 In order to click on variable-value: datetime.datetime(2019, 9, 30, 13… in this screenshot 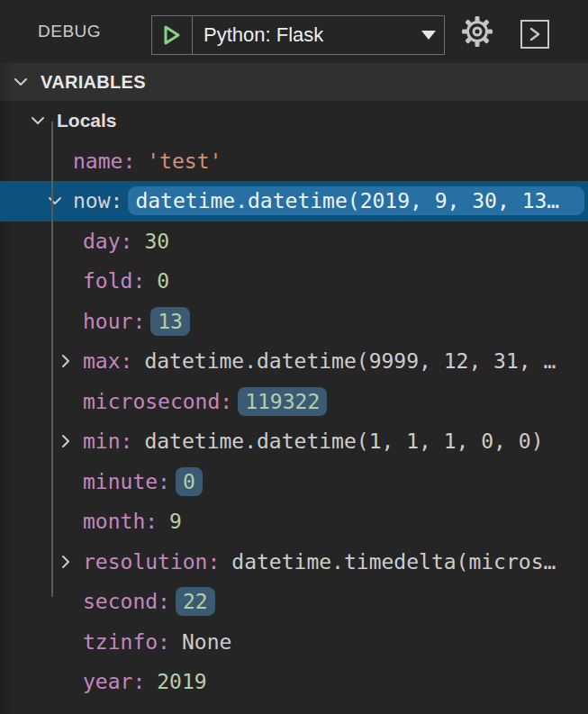, I will do `click(357, 201)`.